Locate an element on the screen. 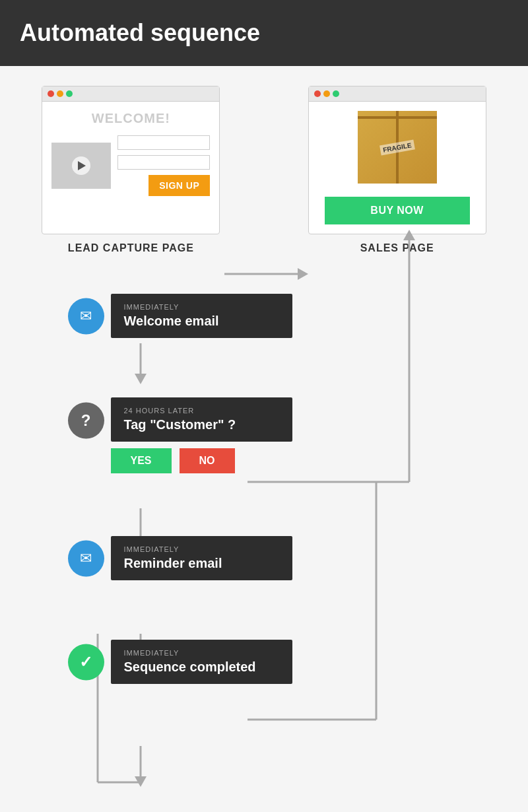  email-icon-circle-2: ✉ is located at coordinates (86, 558).